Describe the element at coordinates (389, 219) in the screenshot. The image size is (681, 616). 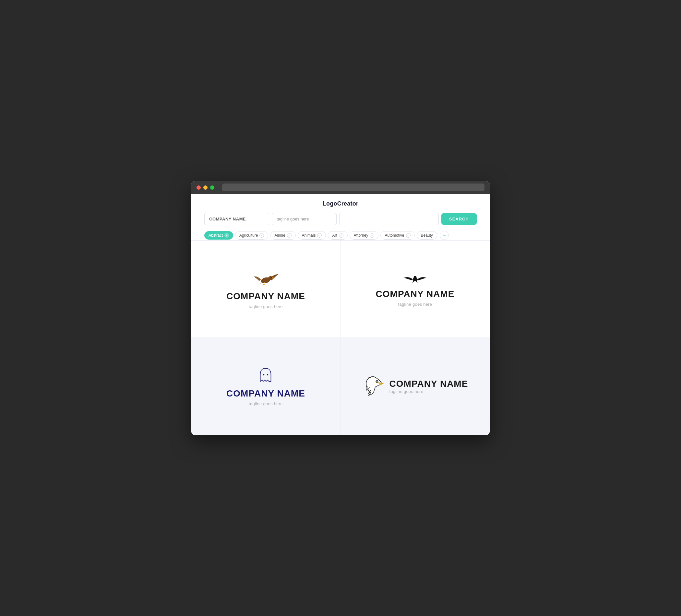
I see `keywords-input` at that location.